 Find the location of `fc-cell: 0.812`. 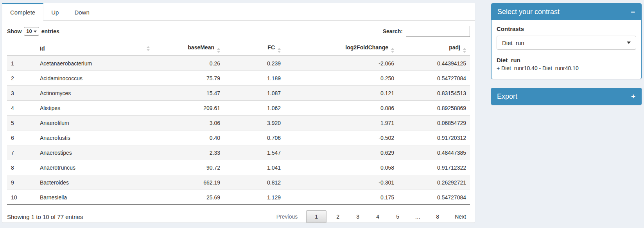

fc-cell: 0.812 is located at coordinates (254, 183).